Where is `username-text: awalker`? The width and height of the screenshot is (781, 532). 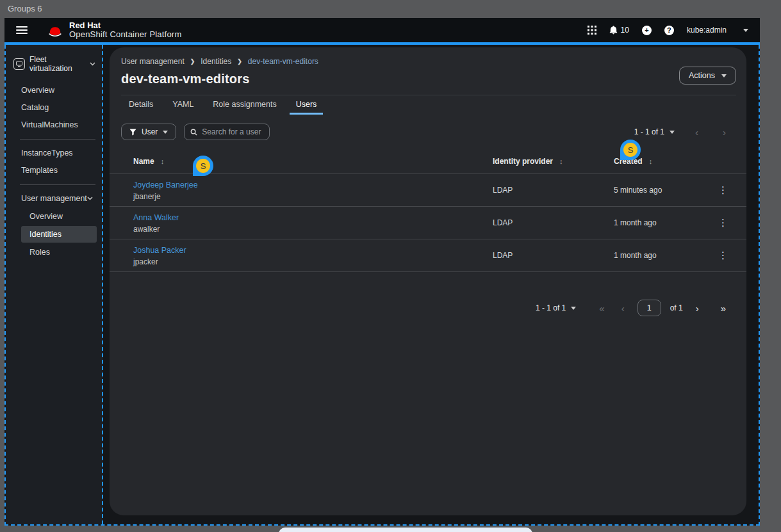
username-text: awalker is located at coordinates (313, 229).